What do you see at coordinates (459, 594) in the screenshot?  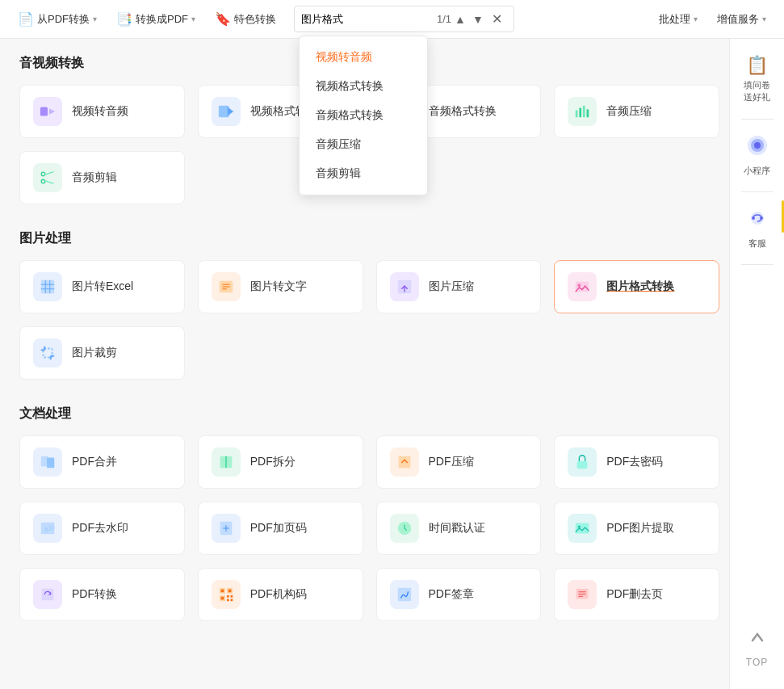 I see `item-pdf-sign: PDF签章` at bounding box center [459, 594].